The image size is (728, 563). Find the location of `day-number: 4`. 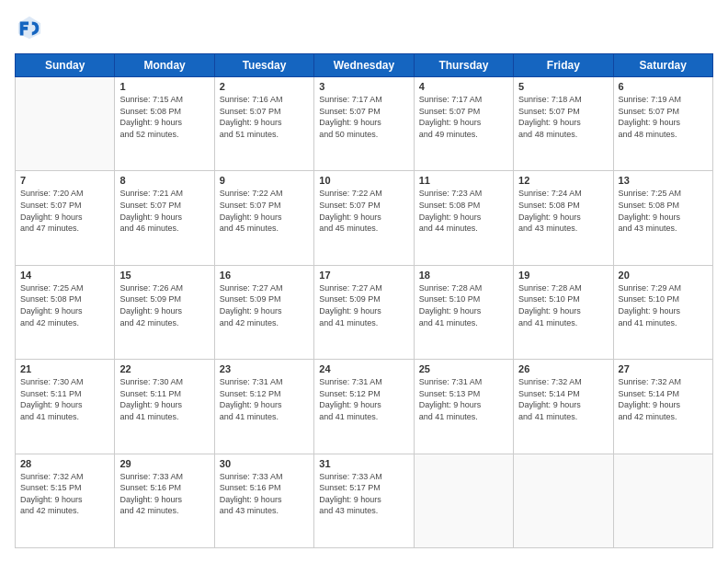

day-number: 4 is located at coordinates (463, 86).